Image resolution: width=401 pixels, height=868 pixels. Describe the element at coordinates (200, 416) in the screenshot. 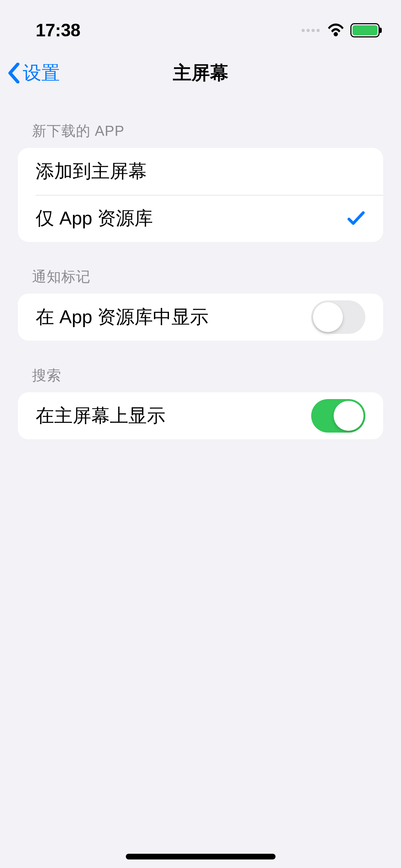

I see `group-search: 在主屏幕上显示` at that location.